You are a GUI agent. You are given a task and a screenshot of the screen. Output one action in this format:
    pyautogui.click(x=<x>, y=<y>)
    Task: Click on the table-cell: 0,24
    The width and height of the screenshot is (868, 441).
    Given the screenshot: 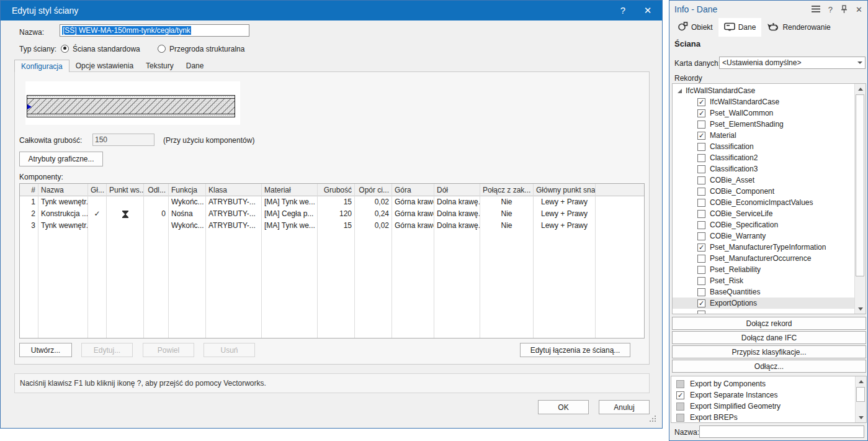 What is the action you would take?
    pyautogui.click(x=374, y=214)
    